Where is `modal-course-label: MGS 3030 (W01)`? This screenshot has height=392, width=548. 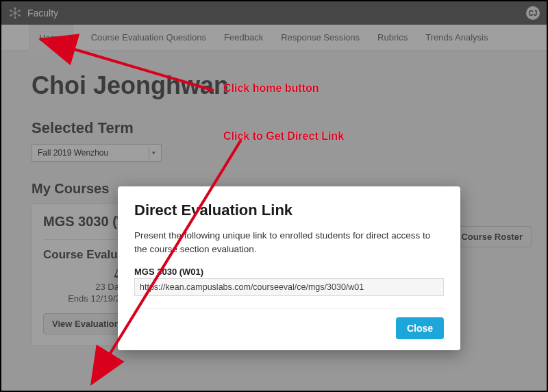 modal-course-label: MGS 3030 (W01) is located at coordinates (289, 271).